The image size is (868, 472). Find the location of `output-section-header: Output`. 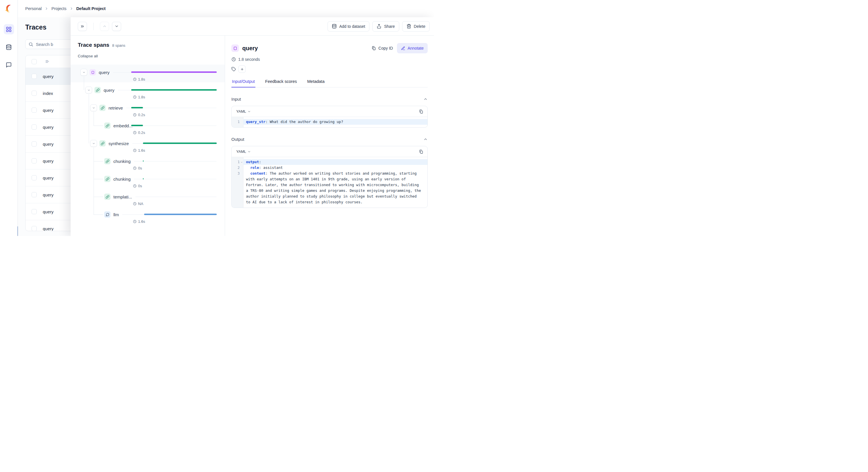

output-section-header: Output is located at coordinates (330, 139).